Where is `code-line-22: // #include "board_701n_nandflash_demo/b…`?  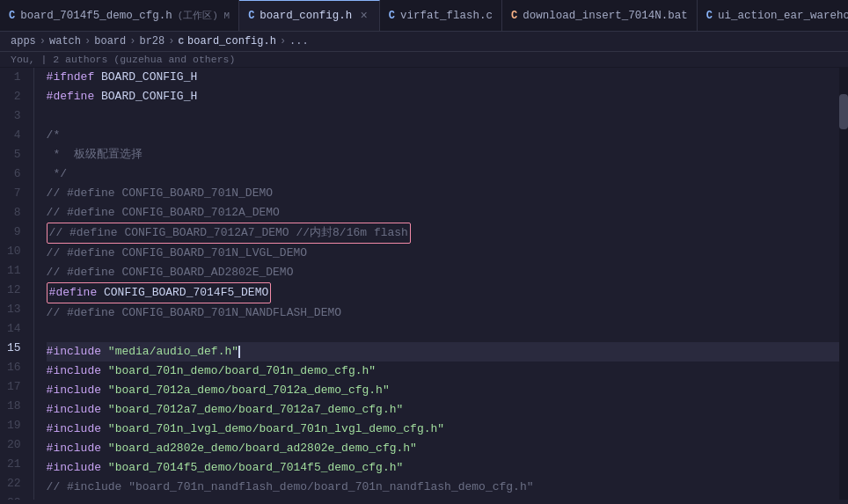
code-line-22: // #include "board_701n_nandflash_demo/b… is located at coordinates (443, 487).